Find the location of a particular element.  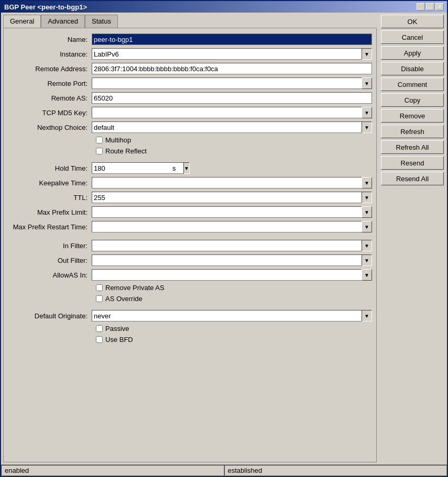

nexthop-dropdown-icon: ▼ is located at coordinates (367, 128).